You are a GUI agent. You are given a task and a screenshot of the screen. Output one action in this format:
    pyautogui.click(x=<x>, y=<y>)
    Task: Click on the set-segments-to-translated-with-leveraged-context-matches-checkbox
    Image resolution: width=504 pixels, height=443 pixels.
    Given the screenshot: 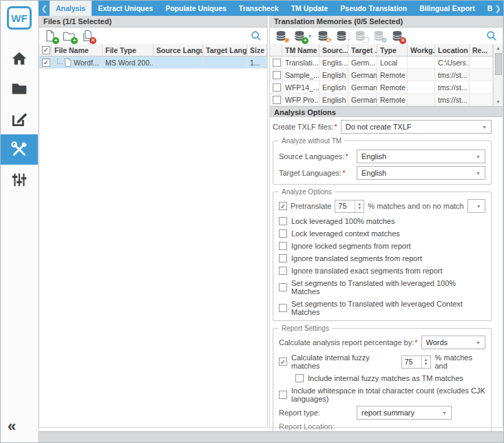 What is the action you would take?
    pyautogui.click(x=283, y=308)
    